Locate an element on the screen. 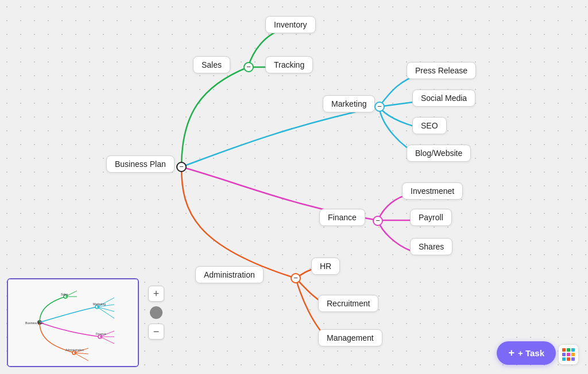 This screenshot has height=374, width=588. minimap: Business Plan Sales Marketing Finance Ad… is located at coordinates (73, 322).